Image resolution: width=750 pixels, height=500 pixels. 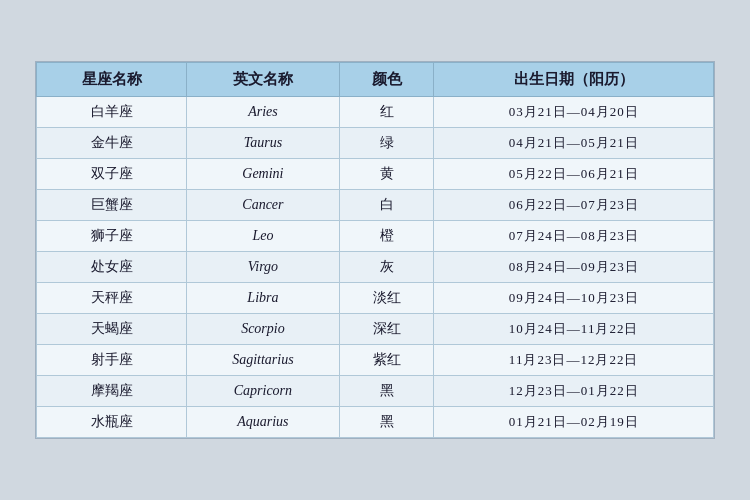 I want to click on table-row: 天秤座Libra淡红09月24日—10月23日, so click(x=376, y=298).